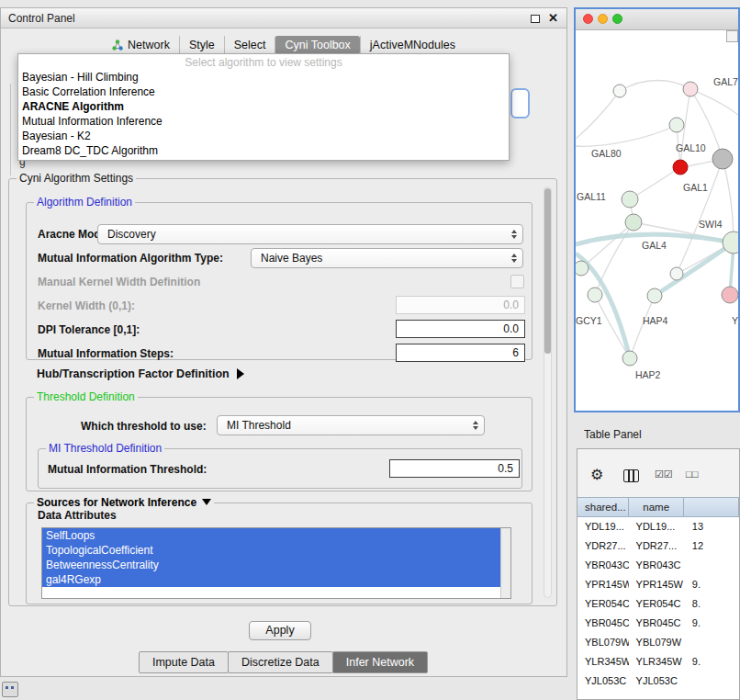 The width and height of the screenshot is (740, 700). I want to click on column-header-0: shared..., so click(602, 507).